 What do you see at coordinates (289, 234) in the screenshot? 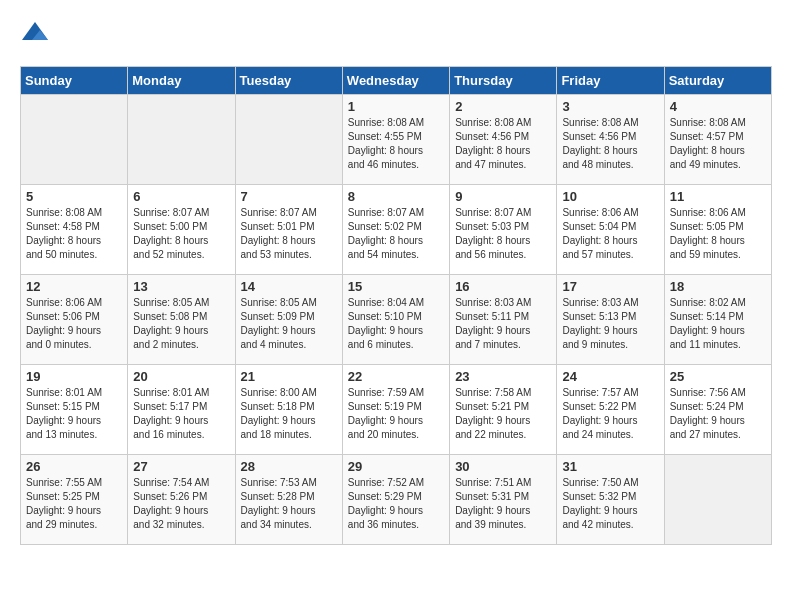
I see `day-info: Sunrise: 8:07 AM Sunset: 5:01 PM Dayligh…` at bounding box center [289, 234].